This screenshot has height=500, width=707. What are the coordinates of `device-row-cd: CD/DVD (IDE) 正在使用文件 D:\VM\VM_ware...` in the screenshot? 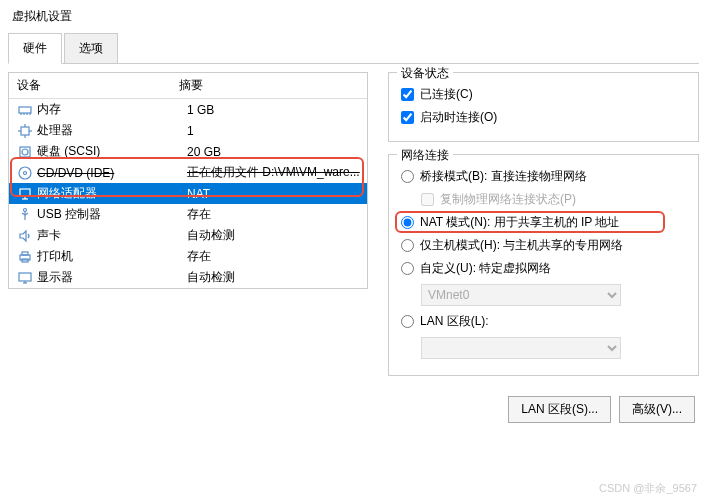 It's located at (188, 172).